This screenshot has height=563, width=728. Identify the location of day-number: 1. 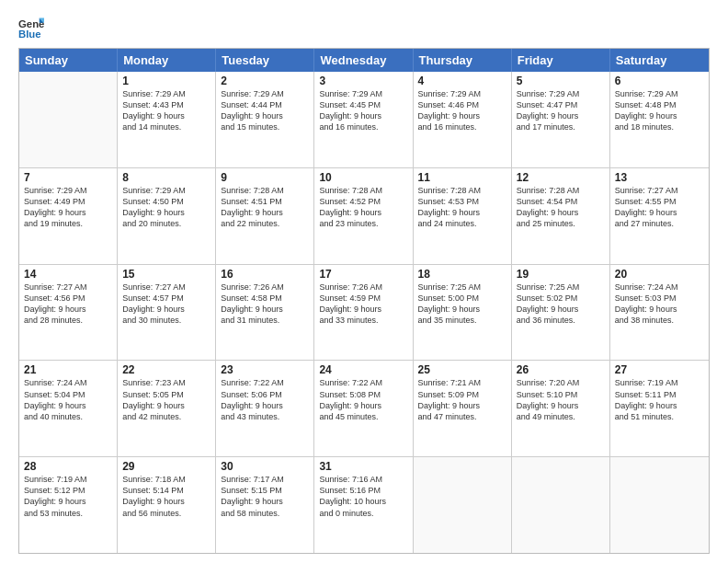
(166, 81).